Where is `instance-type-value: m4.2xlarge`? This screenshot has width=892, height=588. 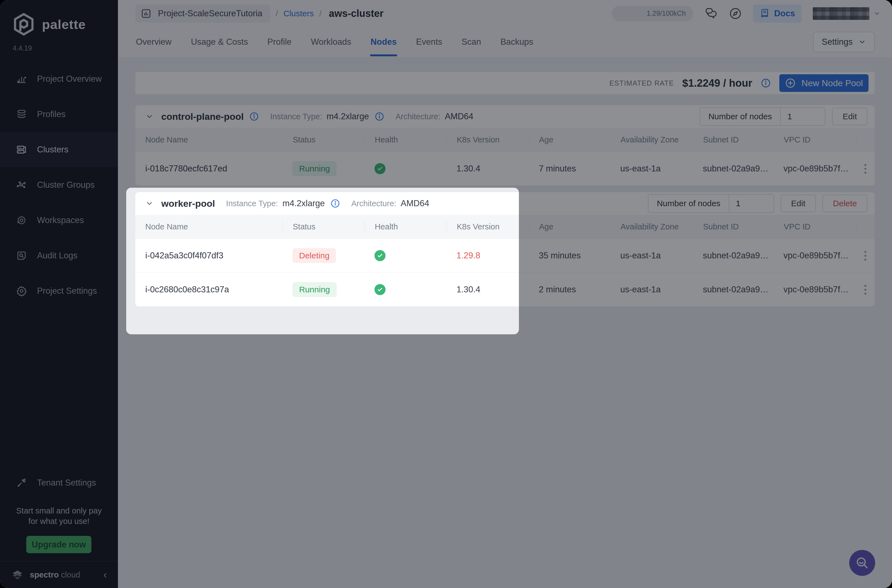 instance-type-value: m4.2xlarge is located at coordinates (348, 116).